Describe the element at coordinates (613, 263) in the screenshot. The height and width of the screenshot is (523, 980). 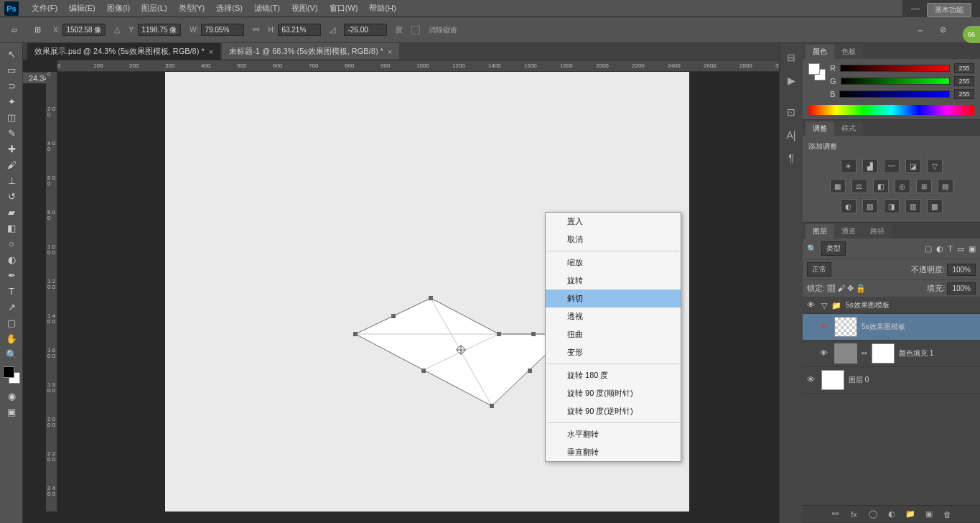
I see `context-menu-item: 缩放` at that location.